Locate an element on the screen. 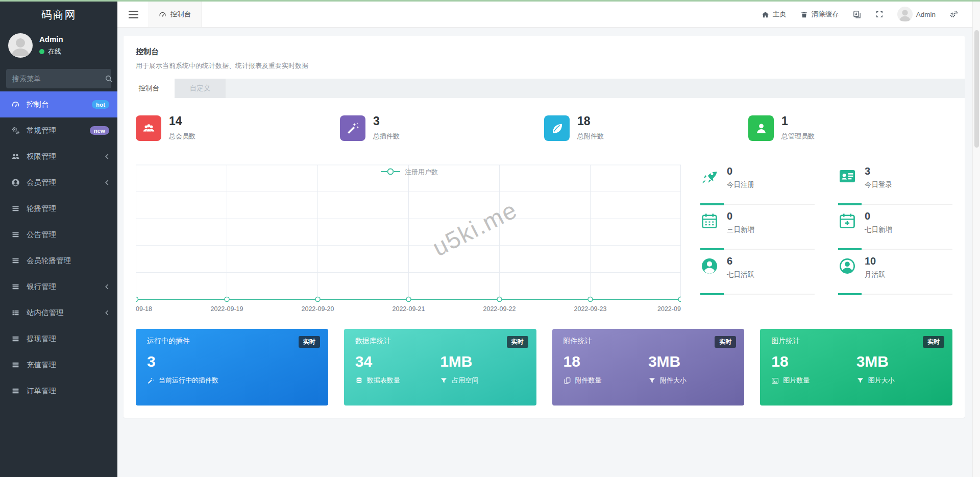 The image size is (980, 477). fullscreen-icon is located at coordinates (879, 14).